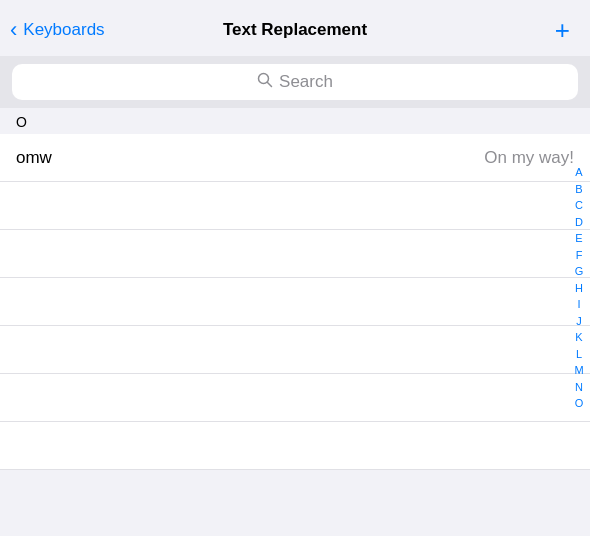  I want to click on index-letter-c: C, so click(579, 206).